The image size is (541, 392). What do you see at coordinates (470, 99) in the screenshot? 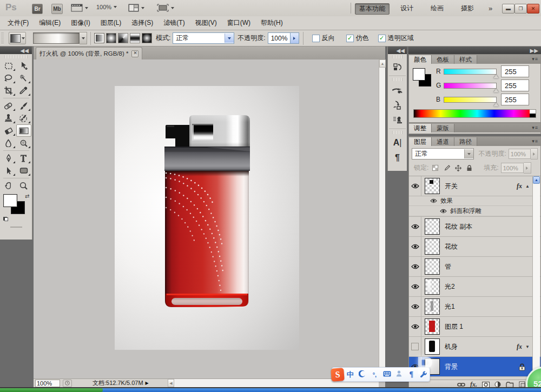
I see `blue-slider` at bounding box center [470, 99].